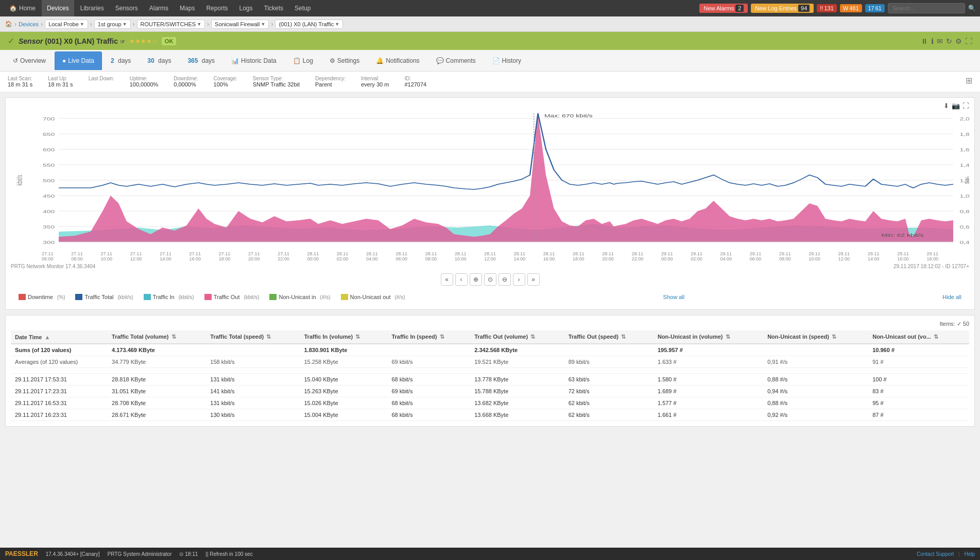 The width and height of the screenshot is (980, 560). I want to click on breadcrumb-local-probe: Local Probe ▼, so click(66, 24).